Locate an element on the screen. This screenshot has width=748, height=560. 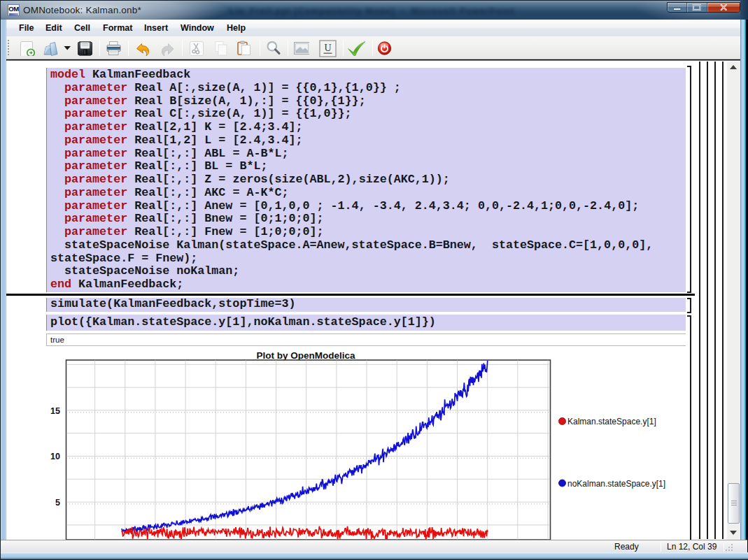
svg-text: noKalman.stateSpace.y[1] is located at coordinates (616, 484).